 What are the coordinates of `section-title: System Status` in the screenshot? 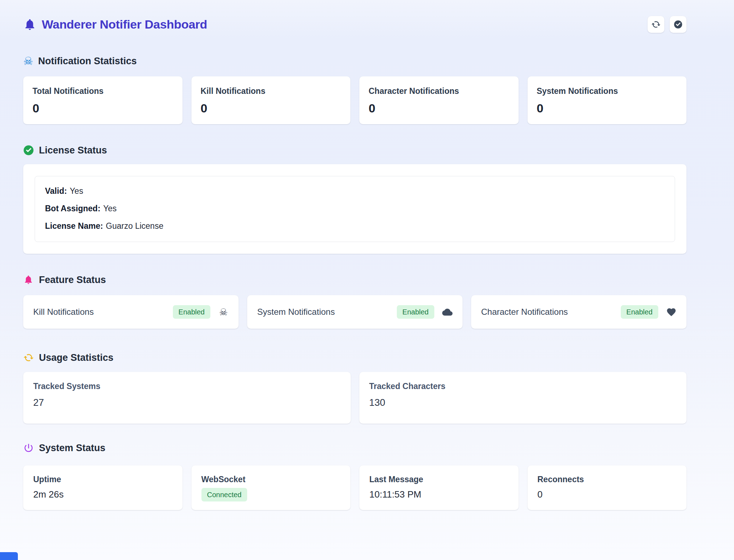 It's located at (72, 448).